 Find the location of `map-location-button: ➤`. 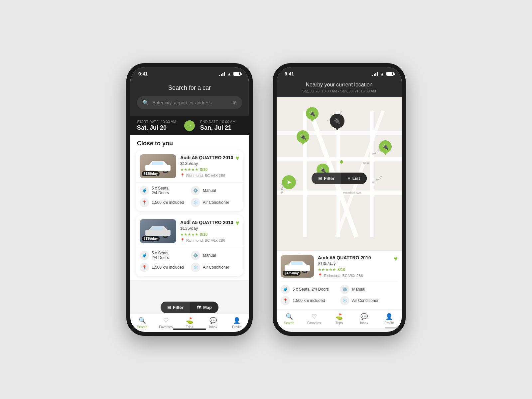

map-location-button: ➤ is located at coordinates (289, 182).